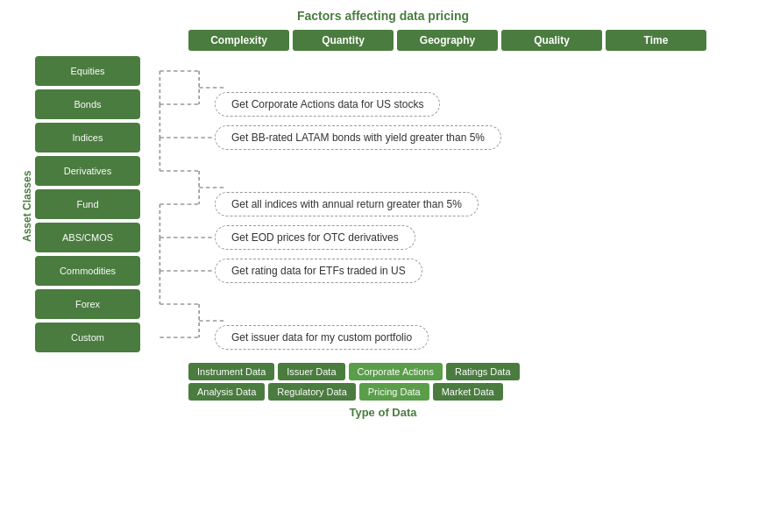 The image size is (766, 532). Describe the element at coordinates (468, 372) in the screenshot. I see `data-type-row-1: Instrument Data Issuer Data Corporate Ac…` at that location.